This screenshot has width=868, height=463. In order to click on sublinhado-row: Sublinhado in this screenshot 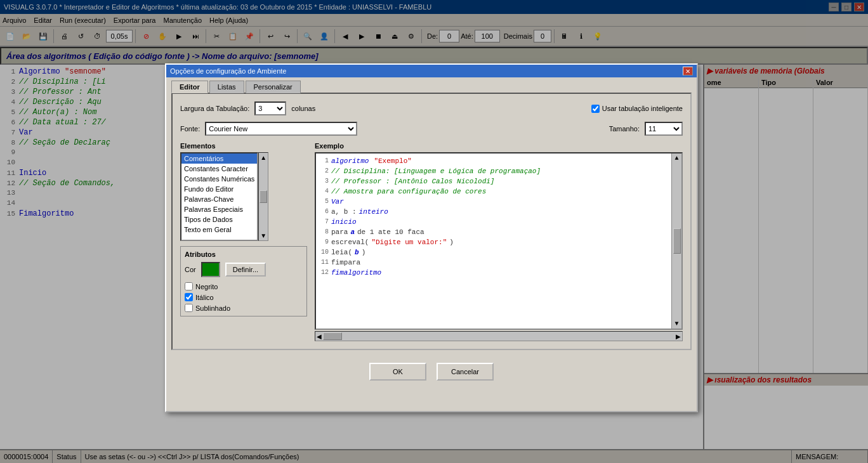, I will do `click(244, 308)`.